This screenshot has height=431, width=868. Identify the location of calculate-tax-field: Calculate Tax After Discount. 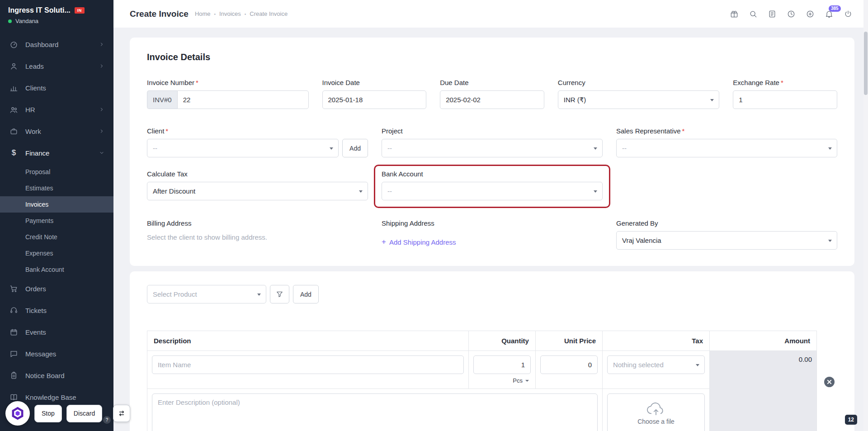
(258, 185).